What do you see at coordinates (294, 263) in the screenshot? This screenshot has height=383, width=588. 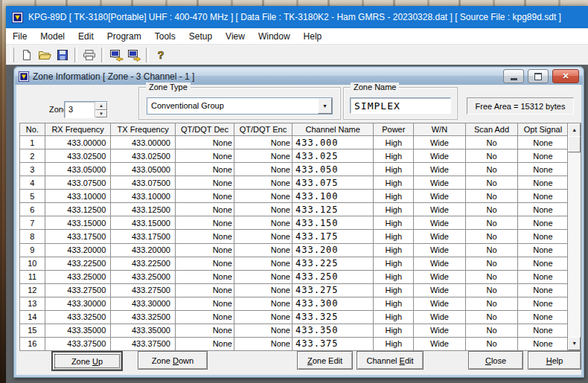 I see `table-row: 10433.22500433.22500NoneNone433.225HighW…` at bounding box center [294, 263].